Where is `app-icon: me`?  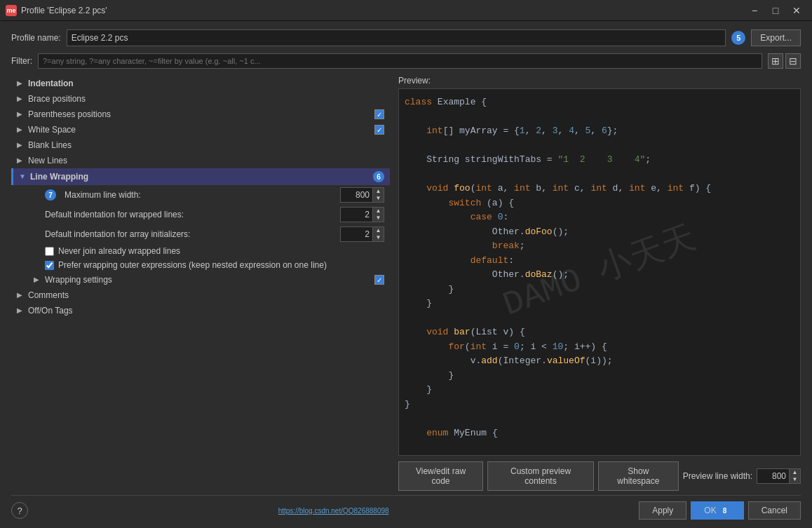
app-icon: me is located at coordinates (11, 11).